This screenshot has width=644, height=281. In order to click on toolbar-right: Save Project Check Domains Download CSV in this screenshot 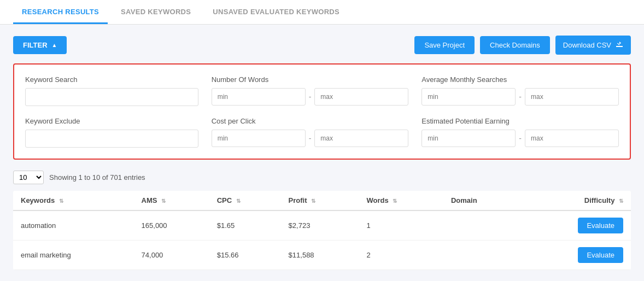, I will do `click(523, 45)`.